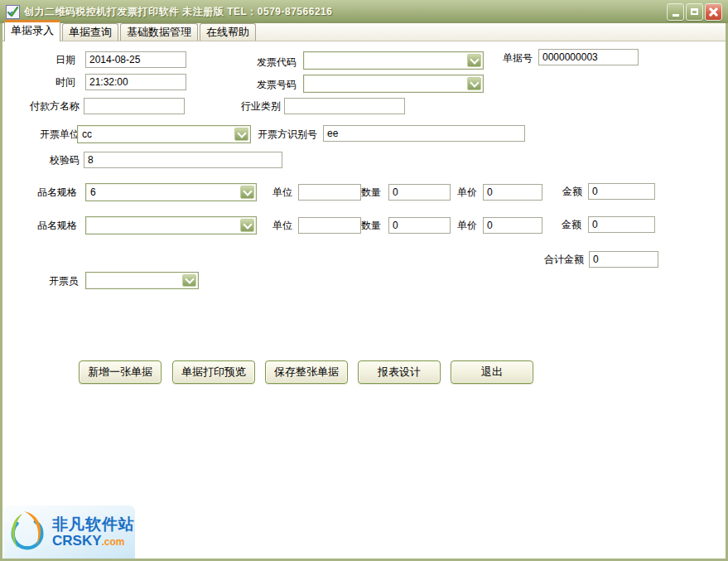  What do you see at coordinates (57, 225) in the screenshot?
I see `item2-name-label: 品名规格` at bounding box center [57, 225].